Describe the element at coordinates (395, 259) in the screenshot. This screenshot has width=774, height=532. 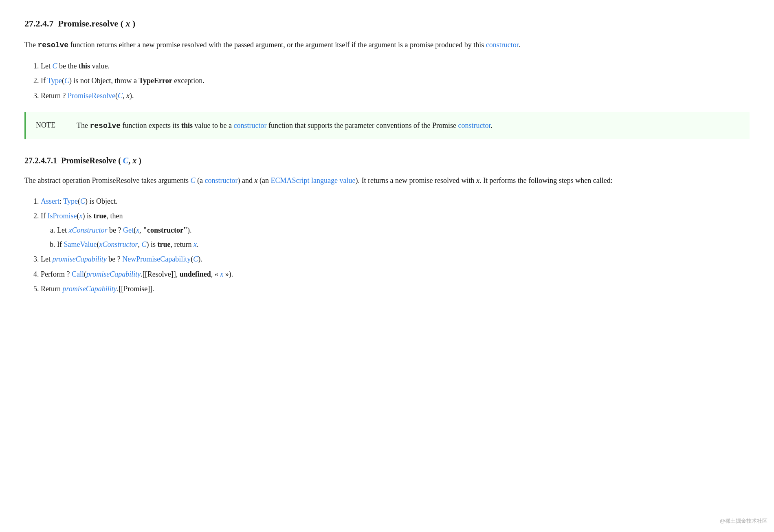
I see `sub-step-3: Let promiseCapability be ? NewPromiseCap…` at that location.